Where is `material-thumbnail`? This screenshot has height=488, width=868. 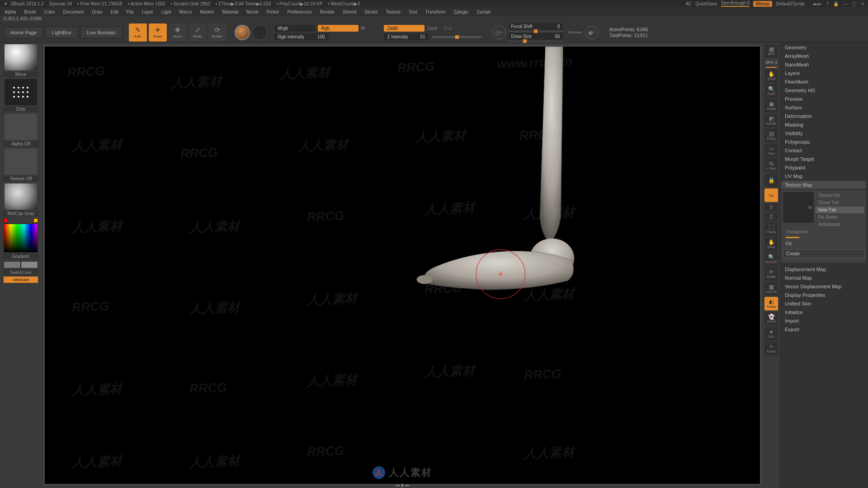
material-thumbnail is located at coordinates (21, 197).